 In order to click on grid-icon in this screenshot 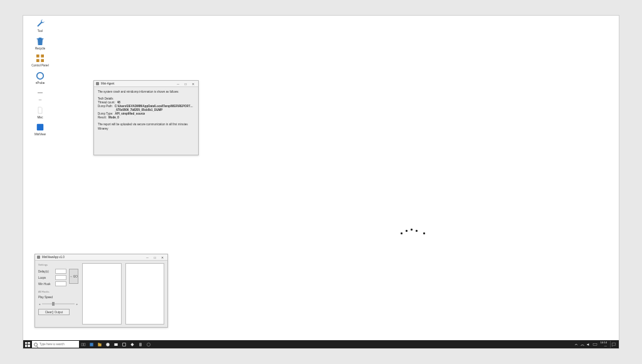, I will do `click(40, 58)`.